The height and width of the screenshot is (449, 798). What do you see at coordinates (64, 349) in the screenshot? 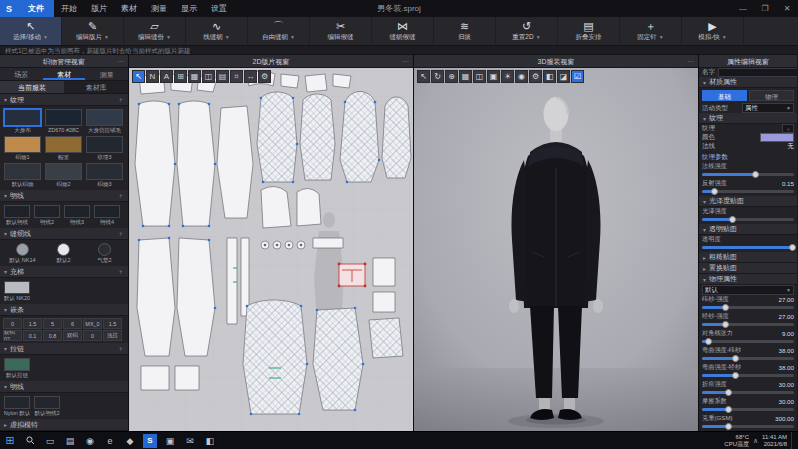
I see `section-zipper: ▾拉链＋` at bounding box center [64, 349].